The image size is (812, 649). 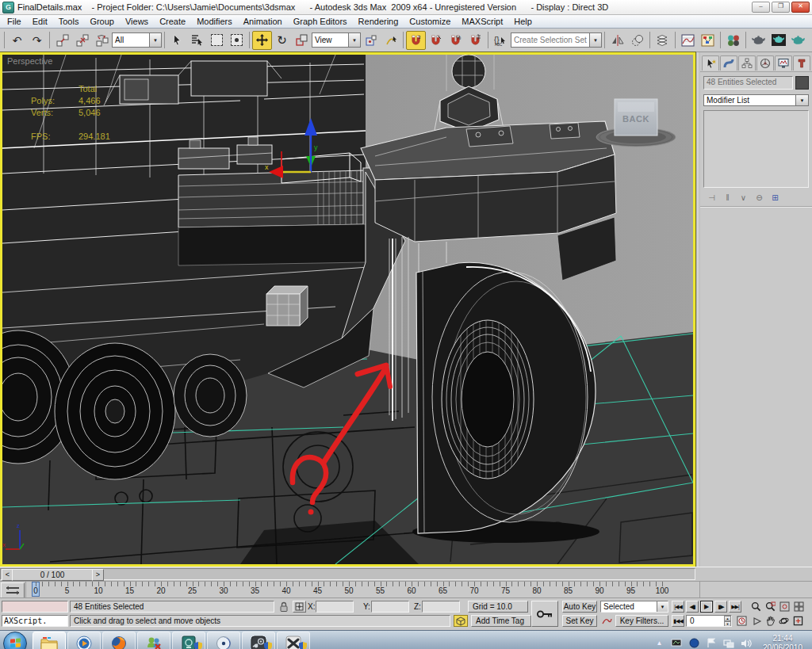 What do you see at coordinates (35, 607) in the screenshot?
I see `maxscript-mini-listener` at bounding box center [35, 607].